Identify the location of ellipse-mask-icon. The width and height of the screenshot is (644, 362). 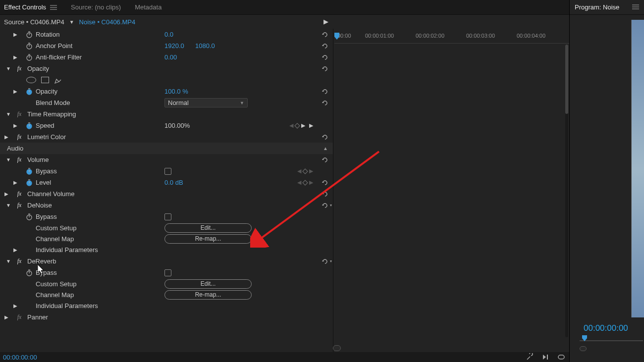
(31, 80).